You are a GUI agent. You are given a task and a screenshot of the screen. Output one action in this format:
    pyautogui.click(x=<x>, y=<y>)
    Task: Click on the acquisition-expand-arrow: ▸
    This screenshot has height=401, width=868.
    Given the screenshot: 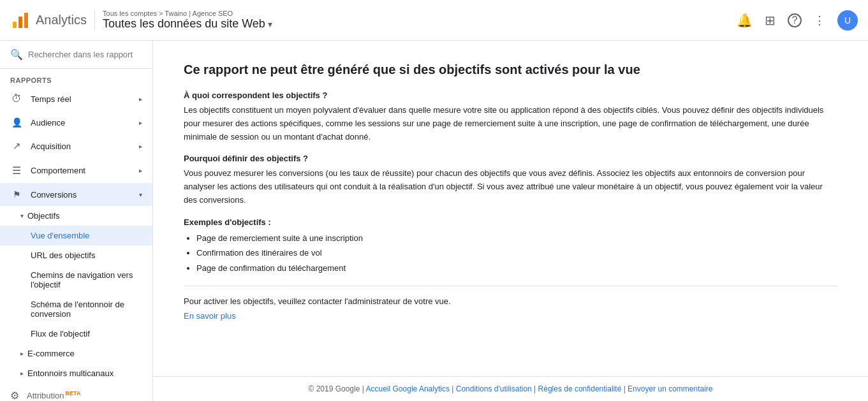 What is the action you would take?
    pyautogui.click(x=140, y=147)
    